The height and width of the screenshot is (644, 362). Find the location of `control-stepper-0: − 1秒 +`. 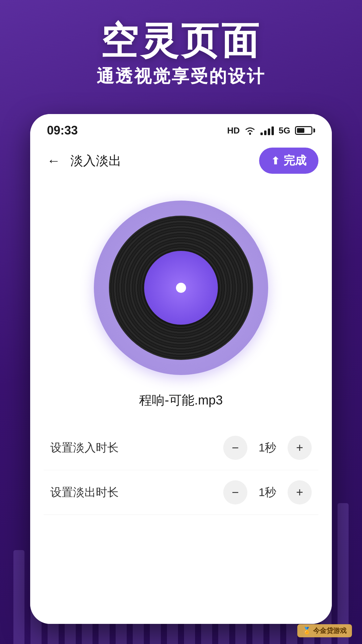

control-stepper-0: − 1秒 + is located at coordinates (267, 448).